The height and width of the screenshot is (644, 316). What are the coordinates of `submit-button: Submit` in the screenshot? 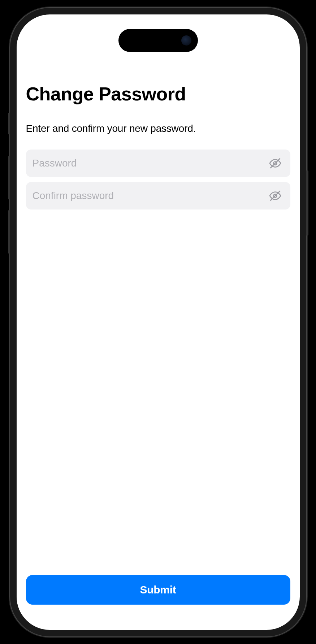 It's located at (158, 590).